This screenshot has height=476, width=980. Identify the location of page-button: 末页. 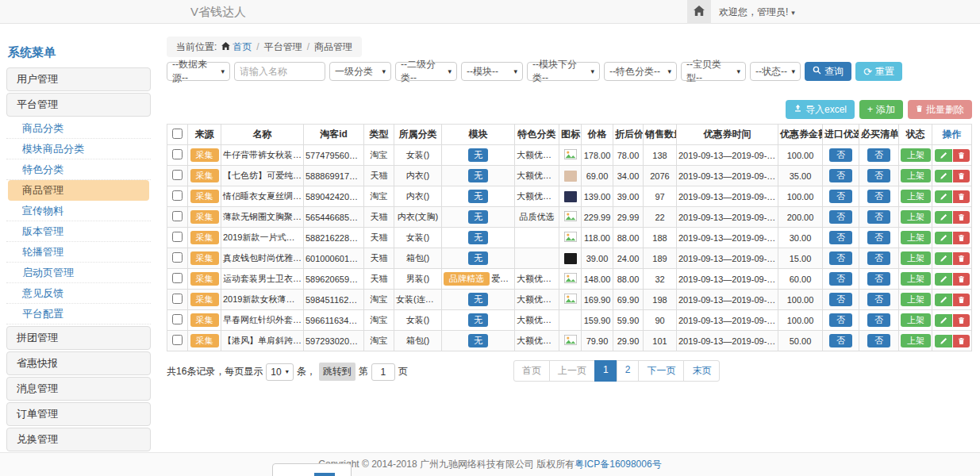
(701, 371).